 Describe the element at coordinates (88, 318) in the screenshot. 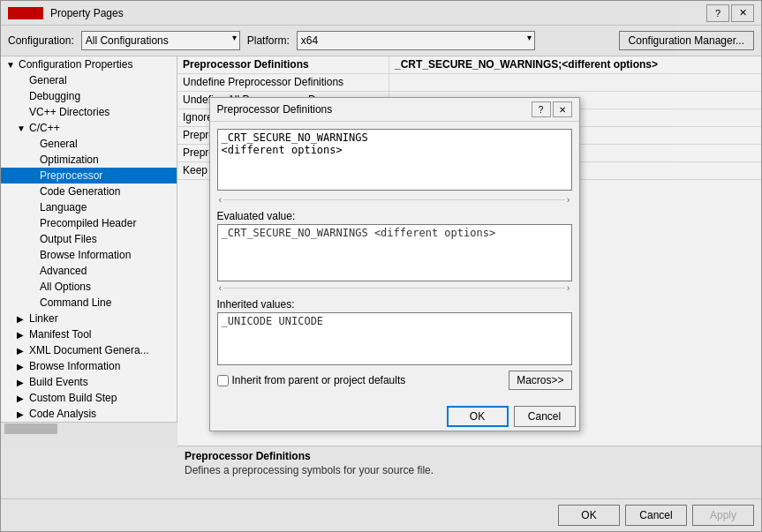

I see `tree-item-linker: ▶Linker` at that location.